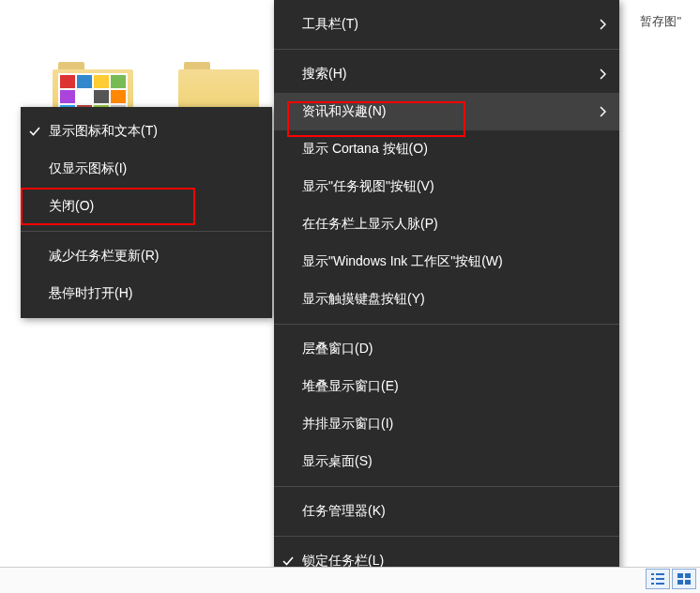 This screenshot has width=700, height=593. Describe the element at coordinates (447, 262) in the screenshot. I see `menu-item-windows-ink: 显示"Windows Ink 工作区"按钮(W)` at that location.